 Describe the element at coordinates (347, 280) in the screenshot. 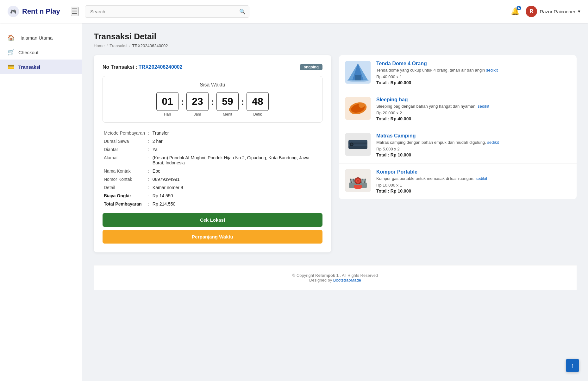

I see `bootstrapmade-link: BootstrapMade` at that location.